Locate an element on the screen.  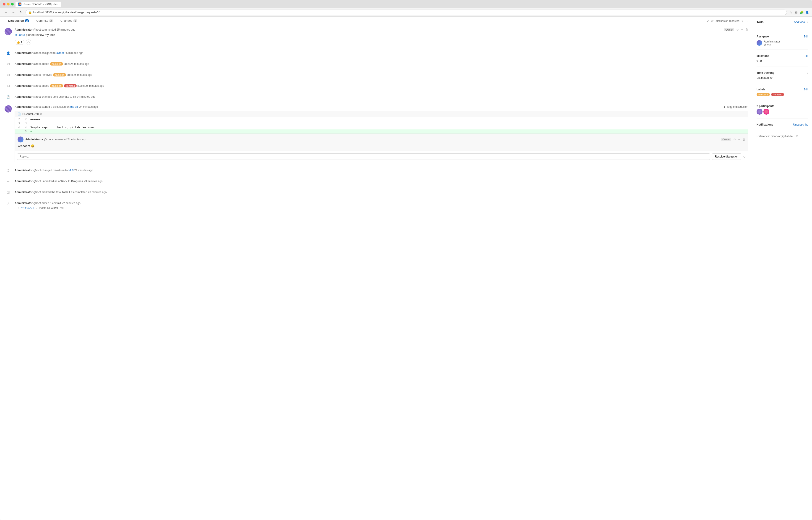
sub-delete-icon: 🗑 is located at coordinates (744, 139).